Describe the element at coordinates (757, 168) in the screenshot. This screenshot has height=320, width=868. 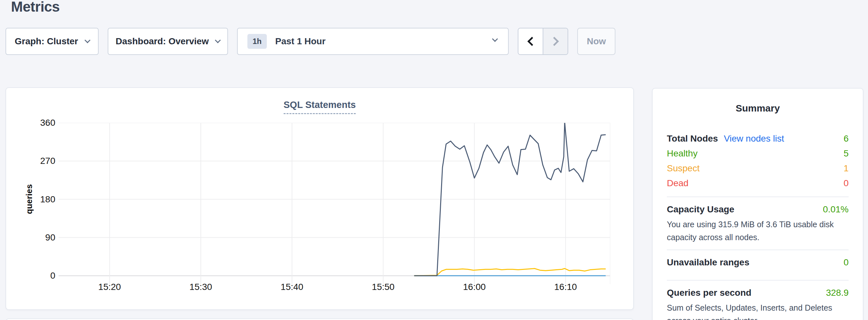
I see `suspect-nodes-row: Suspect 1` at that location.